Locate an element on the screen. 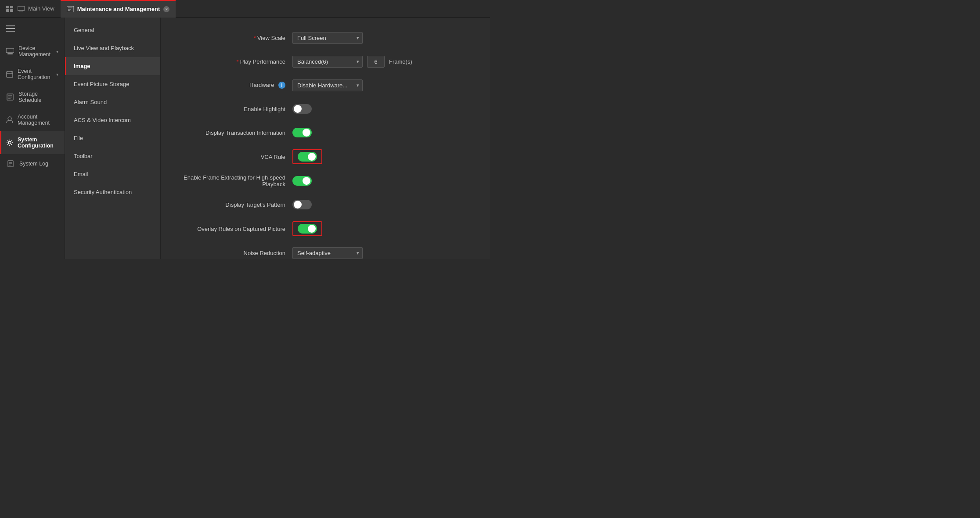 The width and height of the screenshot is (980, 518). view-scale-select-wrapper: Full Screen Original Scale Fit to Window is located at coordinates (328, 38).